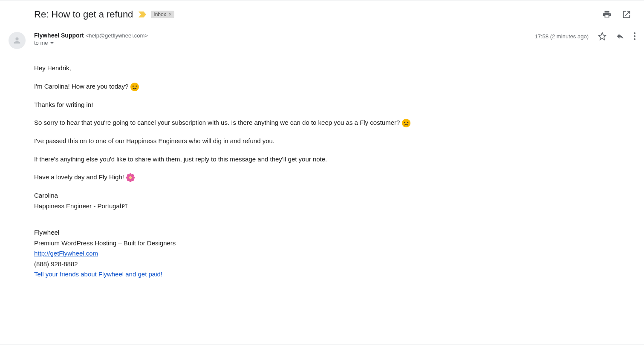 This screenshot has width=644, height=345. I want to click on sender-name: Flywheel Support, so click(59, 35).